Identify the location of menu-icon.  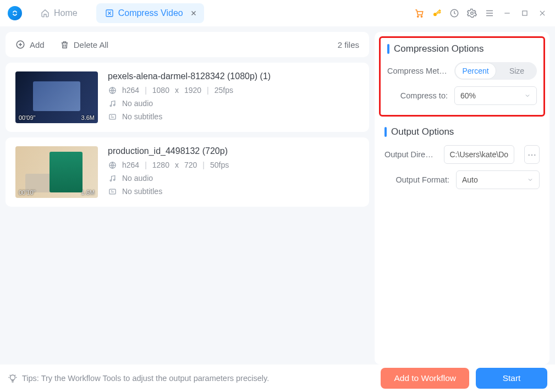
(490, 13).